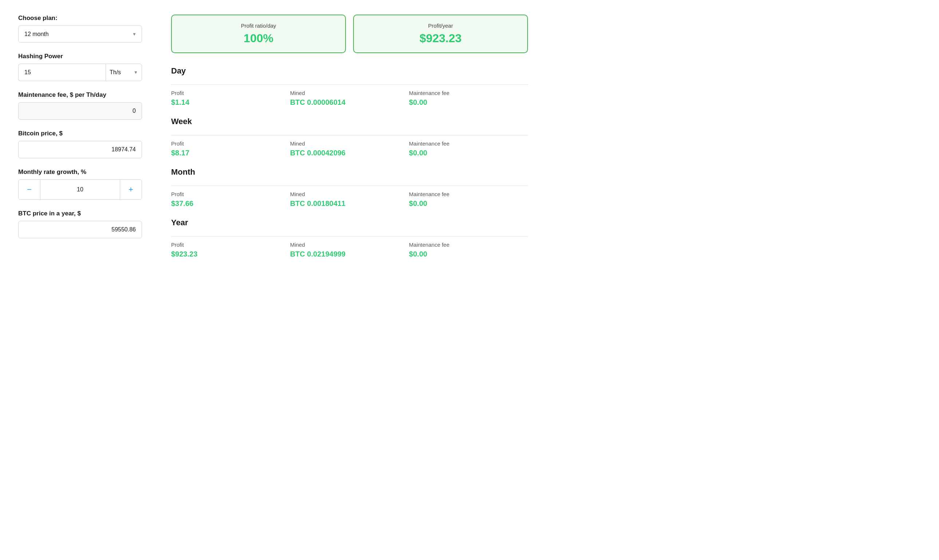 The width and height of the screenshot is (939, 560). Describe the element at coordinates (80, 95) in the screenshot. I see `maintenance-label: Maintenance fee, $ per Th/day` at that location.